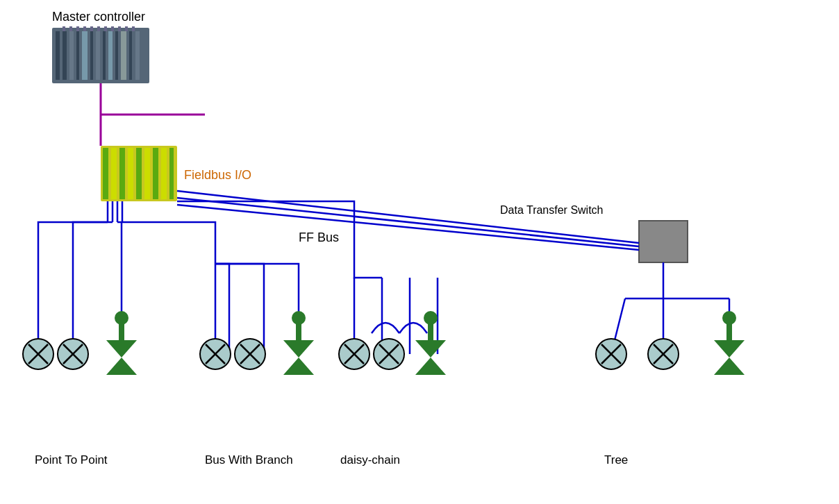 This screenshot has width=839, height=504. Describe the element at coordinates (370, 460) in the screenshot. I see `daisy-chain-label: daisy-chain` at that location.